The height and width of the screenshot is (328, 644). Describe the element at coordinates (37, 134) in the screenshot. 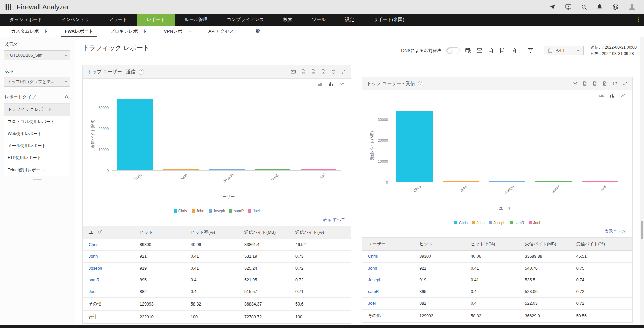

I see `report-type-item: Web使用レポート` at that location.